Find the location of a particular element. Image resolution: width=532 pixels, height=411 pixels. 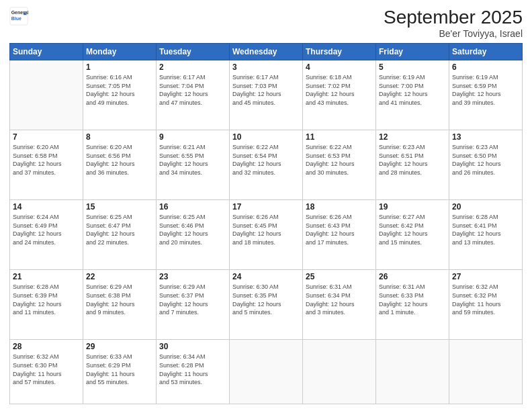

day-number: 24 is located at coordinates (266, 277).